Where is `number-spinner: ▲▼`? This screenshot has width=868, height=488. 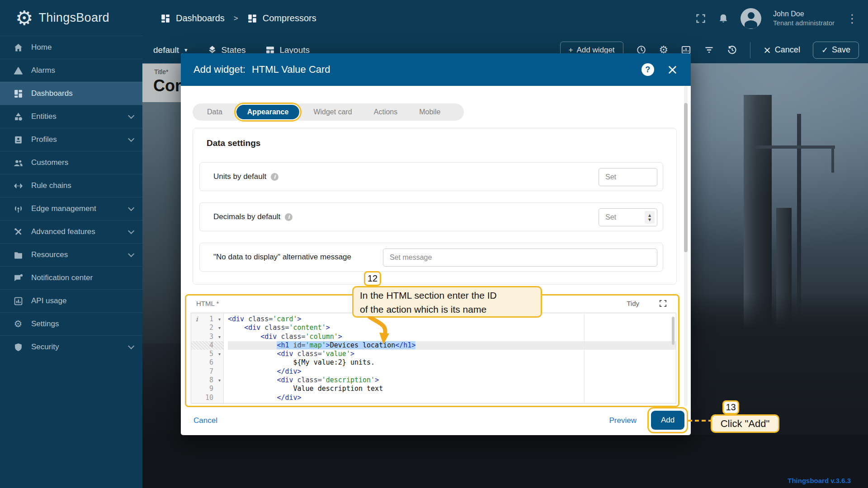
number-spinner: ▲▼ is located at coordinates (650, 217).